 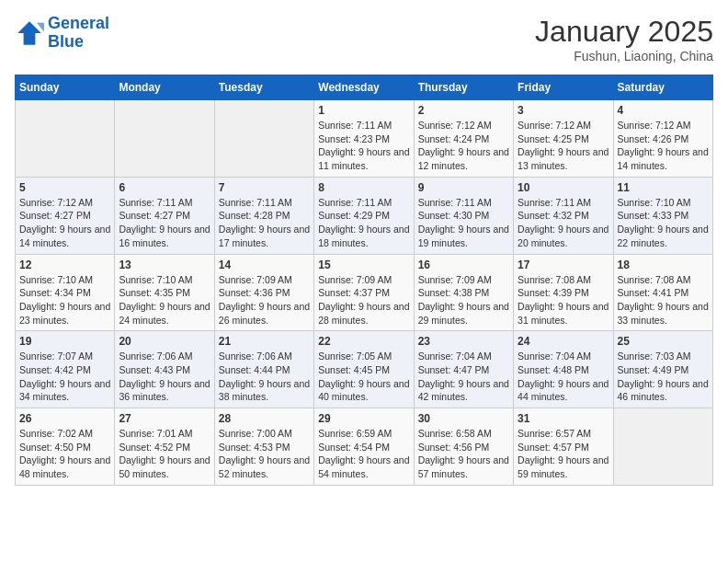 I want to click on day-number: 17, so click(x=563, y=265).